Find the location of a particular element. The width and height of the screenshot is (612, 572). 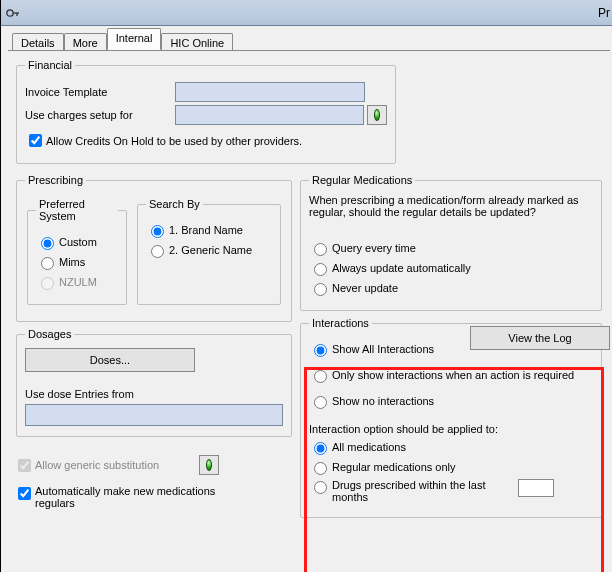

ix-none-radio is located at coordinates (320, 402).